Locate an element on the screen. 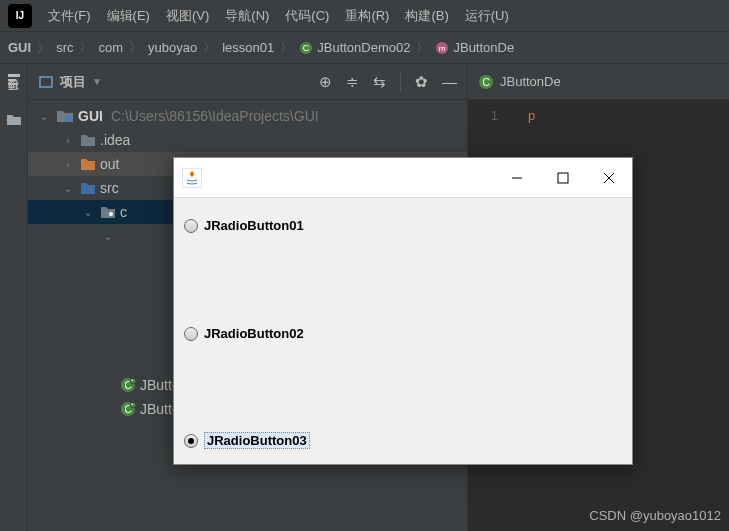 Image resolution: width=729 pixels, height=531 pixels. bc-src: src is located at coordinates (64, 48).